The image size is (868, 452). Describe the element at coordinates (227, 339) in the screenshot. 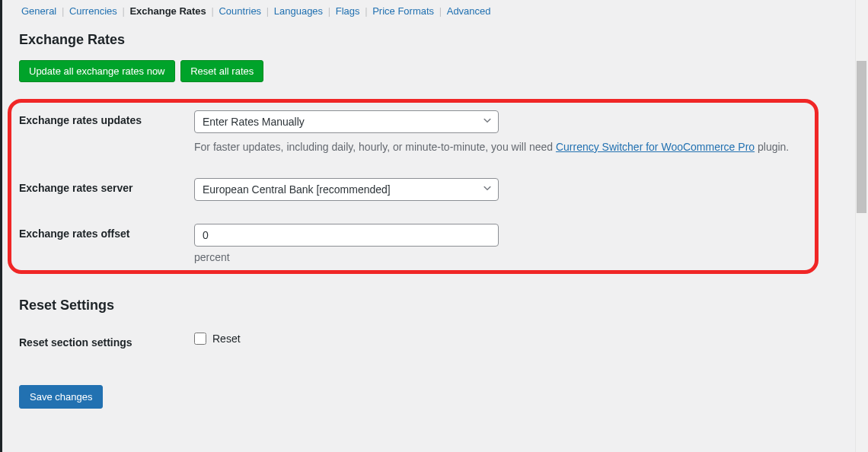

I see `reset-checkbox-label: Reset` at that location.